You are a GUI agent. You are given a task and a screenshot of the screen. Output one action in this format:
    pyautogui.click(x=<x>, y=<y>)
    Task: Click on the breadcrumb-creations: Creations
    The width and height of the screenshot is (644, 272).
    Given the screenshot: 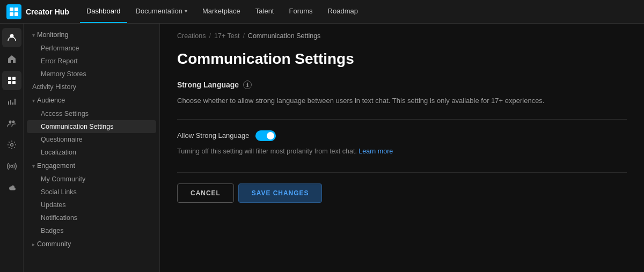 What is the action you would take?
    pyautogui.click(x=192, y=36)
    